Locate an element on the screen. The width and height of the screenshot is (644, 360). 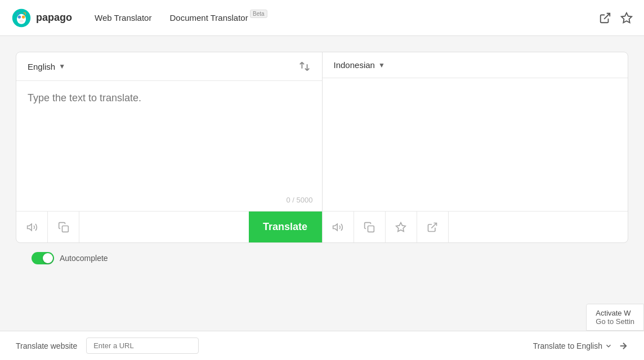
logo: papago is located at coordinates (42, 18).